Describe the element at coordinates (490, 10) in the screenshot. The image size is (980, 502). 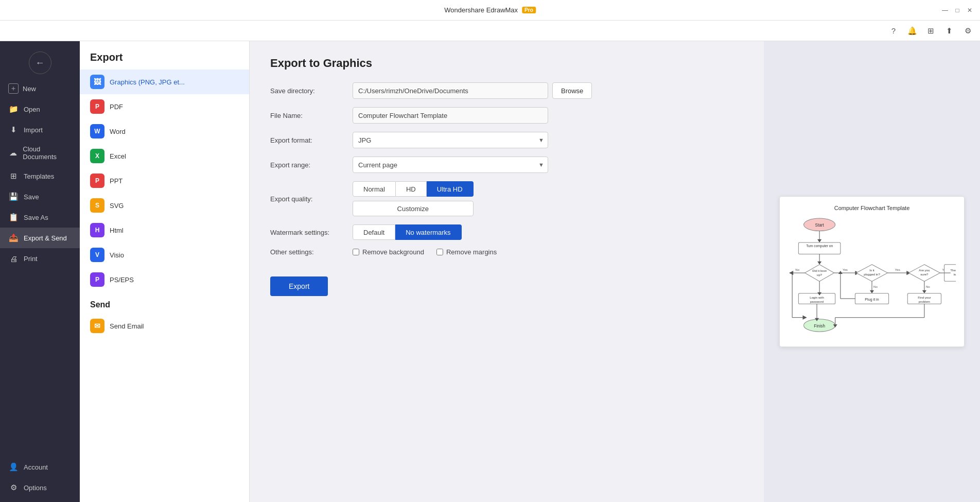
I see `app-title: Wondershare EdrawMax Pro` at that location.